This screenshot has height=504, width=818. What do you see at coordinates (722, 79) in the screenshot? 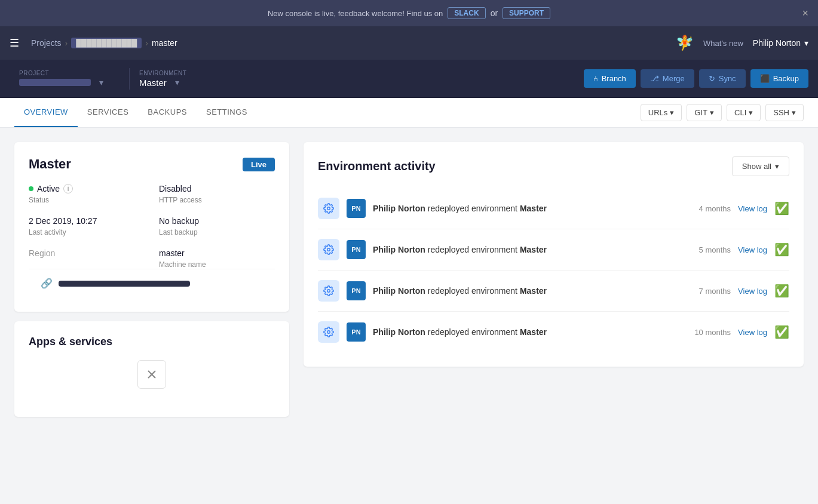
I see `sync-button: ↻ Sync` at bounding box center [722, 79].